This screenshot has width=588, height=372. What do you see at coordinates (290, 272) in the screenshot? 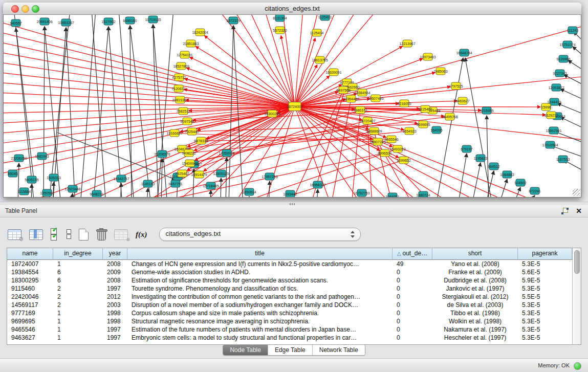
I see `table-row: 1938455462009Genome-wide association stu…` at bounding box center [290, 272].